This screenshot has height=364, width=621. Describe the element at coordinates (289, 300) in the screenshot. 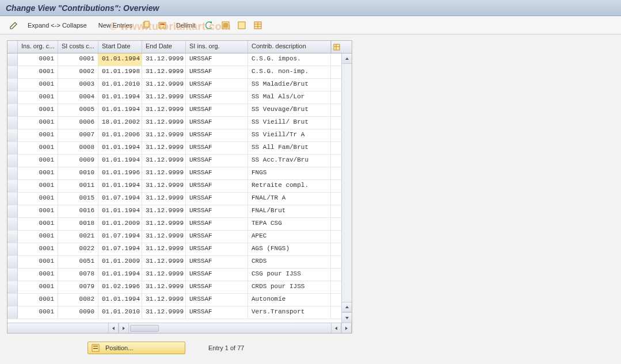

I see `cell-contrib-desc: Autonomie` at that location.